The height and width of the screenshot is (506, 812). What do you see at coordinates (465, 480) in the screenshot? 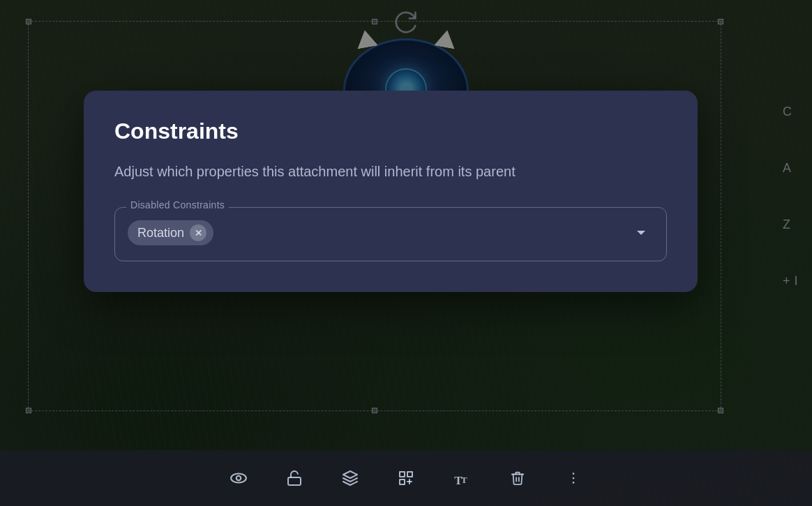
I see `svg-text: T` at bounding box center [465, 480].